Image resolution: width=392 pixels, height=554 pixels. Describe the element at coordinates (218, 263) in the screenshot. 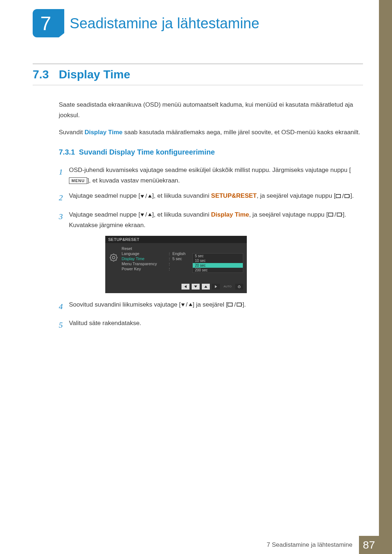

I see `osd-dropdown: 5 sec 10 sec 20 sec 200 sec` at that location.